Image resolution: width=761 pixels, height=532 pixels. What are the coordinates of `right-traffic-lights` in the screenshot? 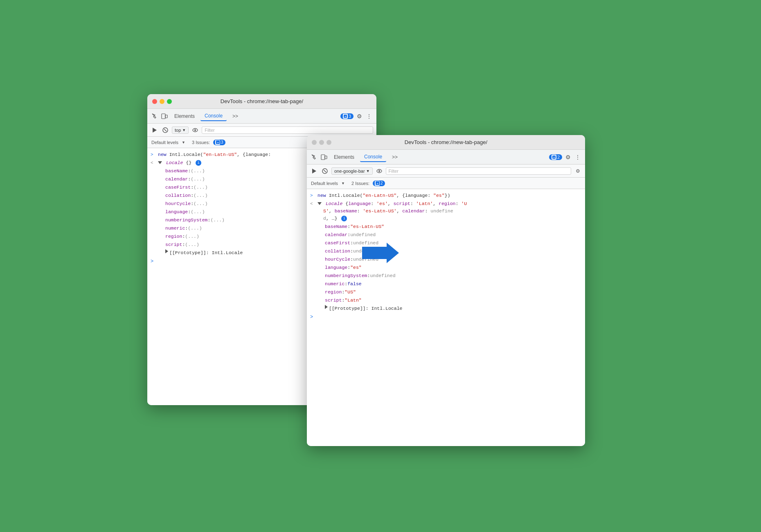 It's located at (322, 142).